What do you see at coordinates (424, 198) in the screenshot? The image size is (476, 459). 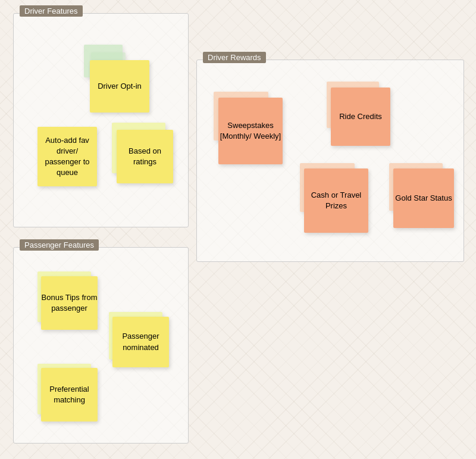 I see `gold-star-note: Gold Star Status` at bounding box center [424, 198].